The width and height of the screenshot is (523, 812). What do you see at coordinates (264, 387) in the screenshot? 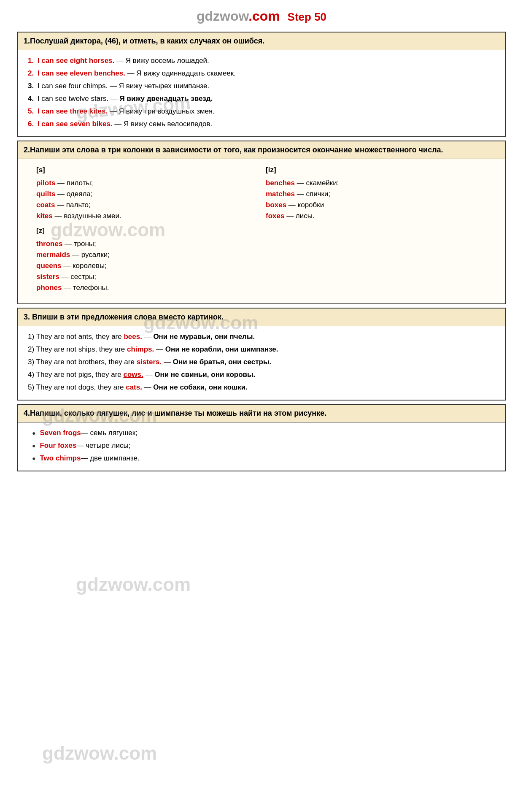
I see `list-item: 5) They are not dogs, they are cats. — О…` at bounding box center [264, 387].